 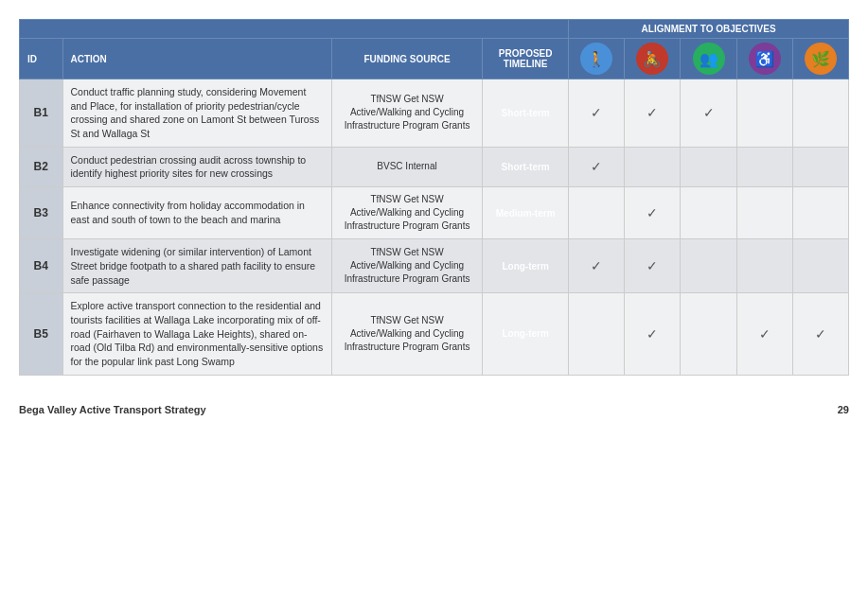 I want to click on row-id: B1, so click(x=42, y=114).